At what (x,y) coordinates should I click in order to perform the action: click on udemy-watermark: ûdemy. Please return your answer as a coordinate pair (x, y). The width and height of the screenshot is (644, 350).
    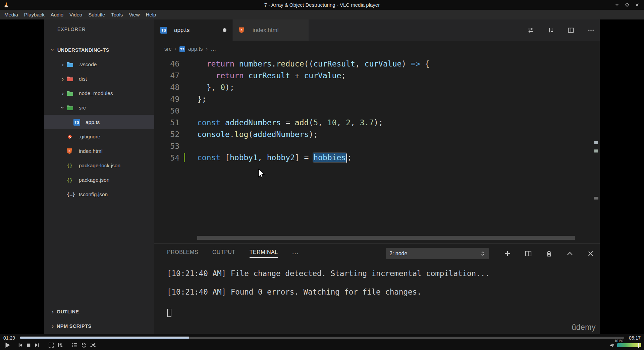
    Looking at the image, I should click on (584, 327).